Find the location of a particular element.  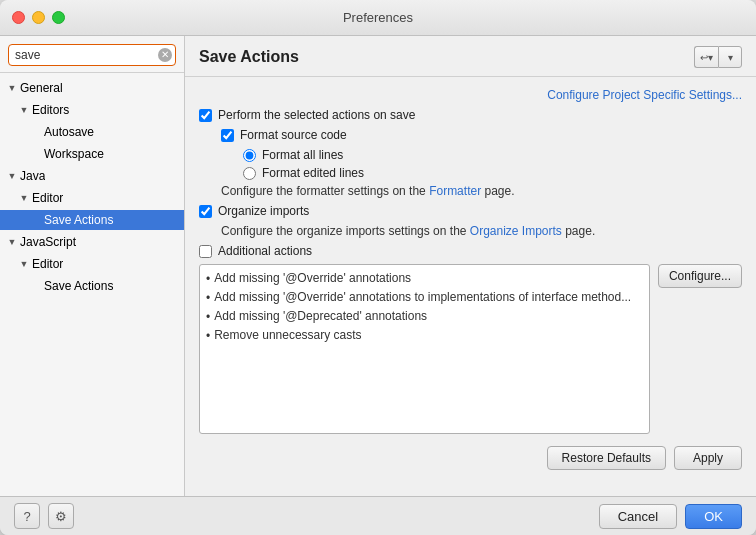

tree-label-java-save-actions: Save Actions is located at coordinates (78, 220).